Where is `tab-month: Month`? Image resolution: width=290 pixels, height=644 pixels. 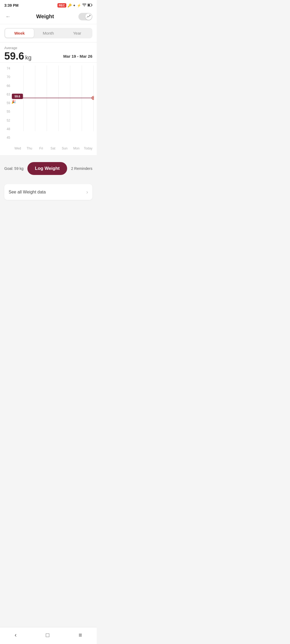
tab-month: Month is located at coordinates (48, 33).